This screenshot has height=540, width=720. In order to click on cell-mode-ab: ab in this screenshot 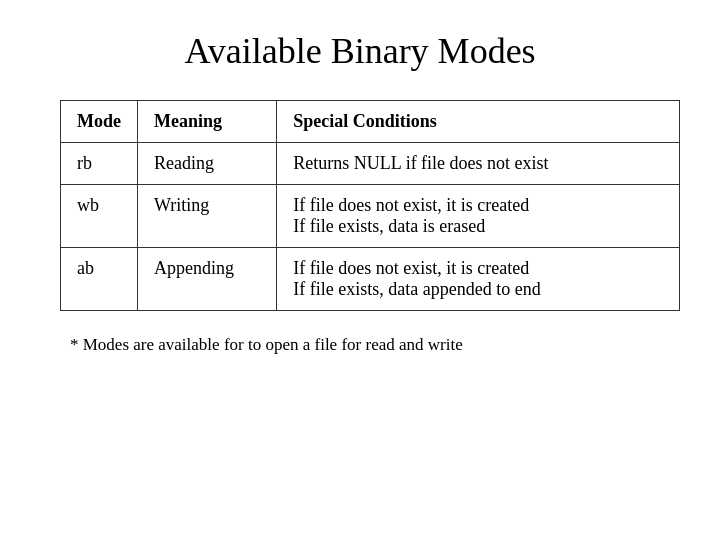, I will do `click(100, 280)`.